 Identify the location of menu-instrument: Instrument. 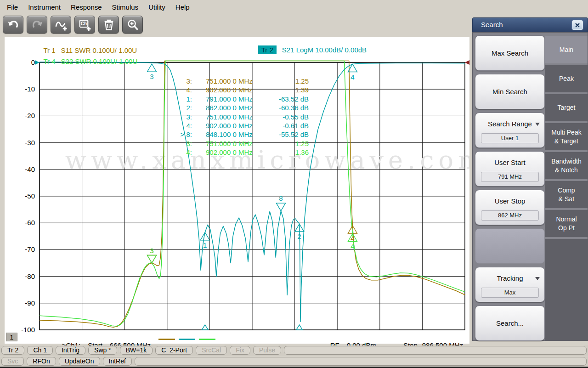
(44, 7).